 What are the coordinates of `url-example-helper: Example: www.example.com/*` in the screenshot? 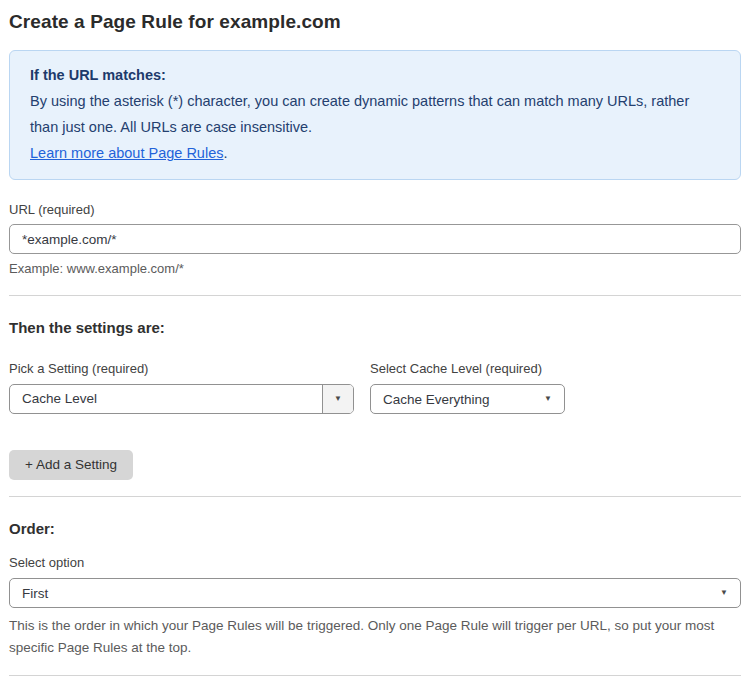 It's located at (375, 268).